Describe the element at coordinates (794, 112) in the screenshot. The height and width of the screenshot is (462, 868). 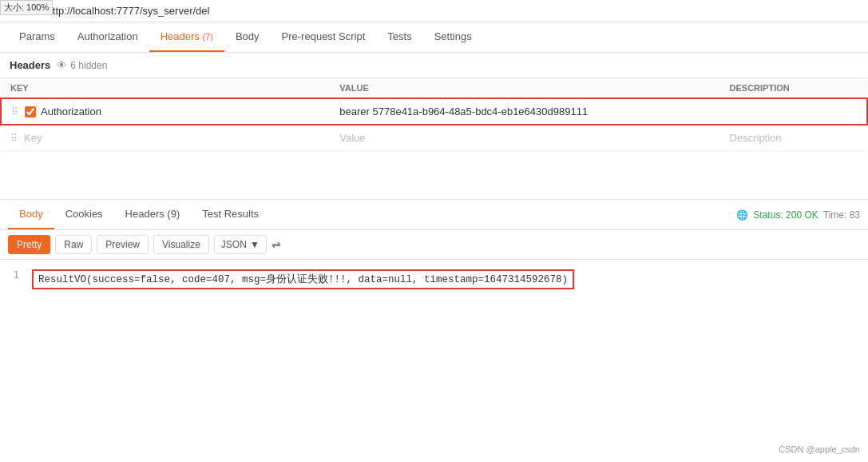
I see `header-description-cell` at that location.